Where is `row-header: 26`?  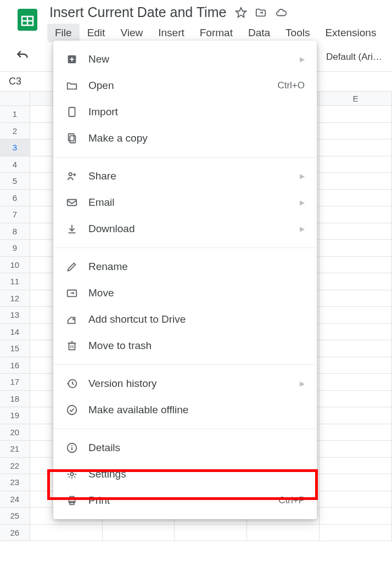
row-header: 26 is located at coordinates (15, 533).